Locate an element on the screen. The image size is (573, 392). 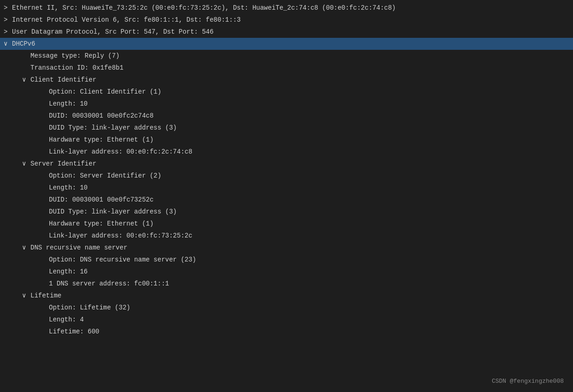
tree-row-client-identifier: ∨Client Identifier is located at coordinates (286, 80).